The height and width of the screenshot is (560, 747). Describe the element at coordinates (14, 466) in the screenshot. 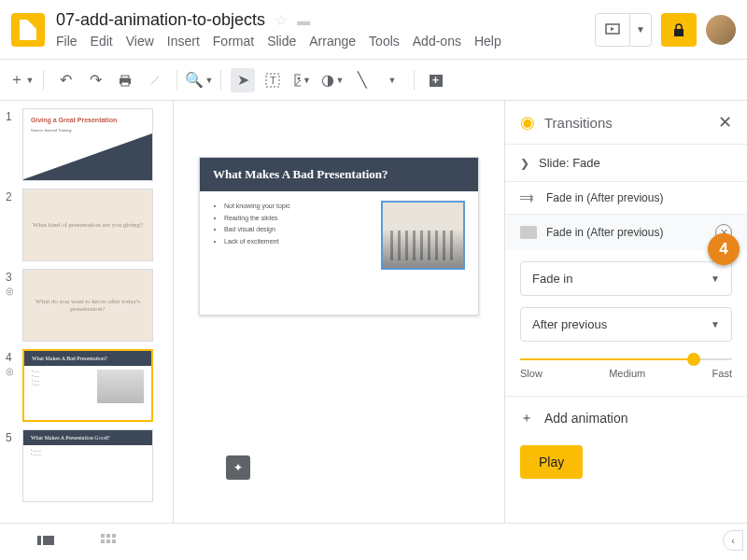

I see `slide-number: 5` at that location.